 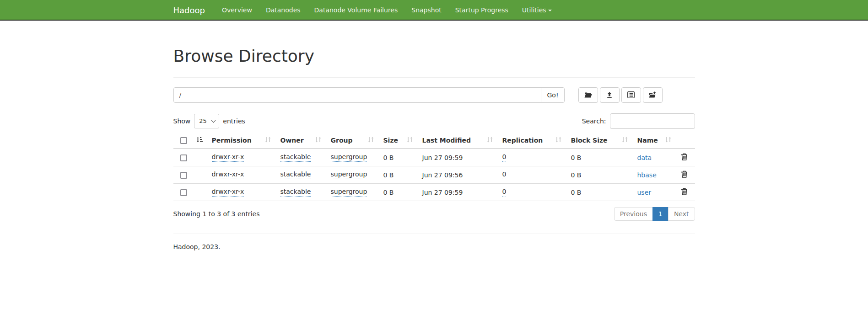 What do you see at coordinates (458, 141) in the screenshot?
I see `column-header-last-modified: Last Modified` at bounding box center [458, 141].